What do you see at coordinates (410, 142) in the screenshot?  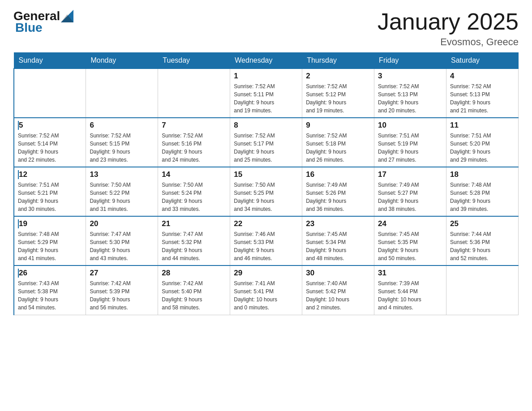 I see `calendar-cell: 10Sunrise: 7:51 AM Sunset: 5:19 PM Dayli…` at bounding box center [410, 142].